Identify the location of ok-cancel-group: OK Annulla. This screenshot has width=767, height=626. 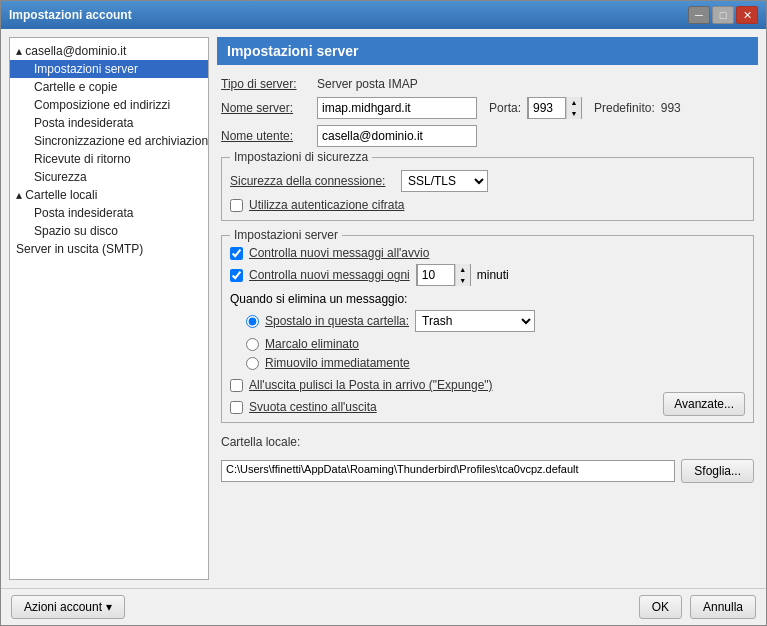
(698, 607).